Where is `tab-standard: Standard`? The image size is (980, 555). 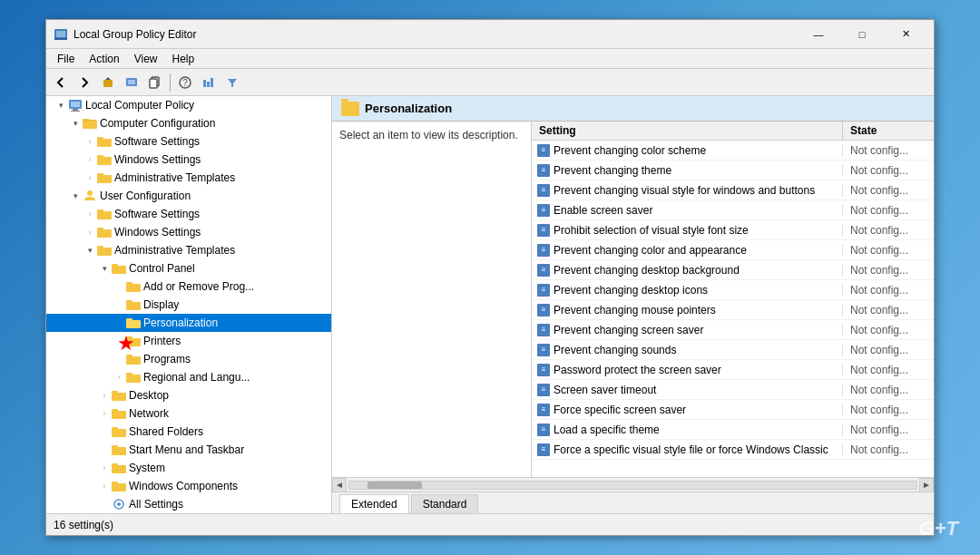 tab-standard: Standard is located at coordinates (445, 504).